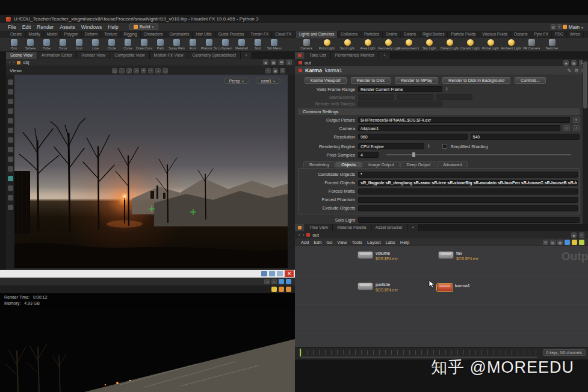 The image size is (588, 392). What do you see at coordinates (409, 45) in the screenshot?
I see `shelf-tool: Environment Light` at bounding box center [409, 45].